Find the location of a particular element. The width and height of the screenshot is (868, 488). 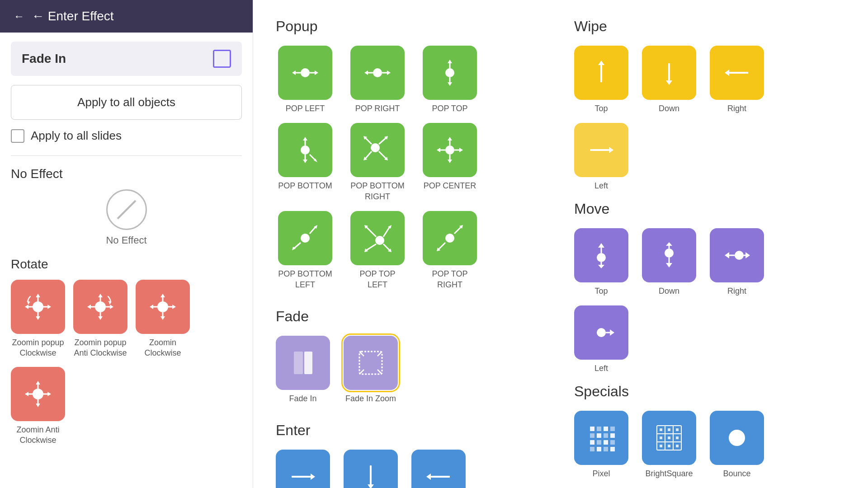

move-top-button is located at coordinates (601, 255).